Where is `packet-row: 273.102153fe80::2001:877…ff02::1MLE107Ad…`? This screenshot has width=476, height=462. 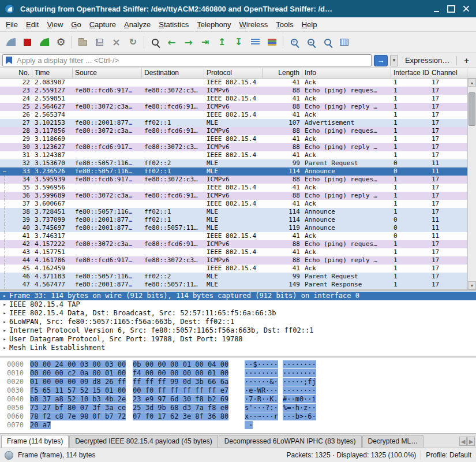 packet-row: 273.102153fe80::2001:877…ff02::1MLE107Ad… is located at coordinates (234, 123).